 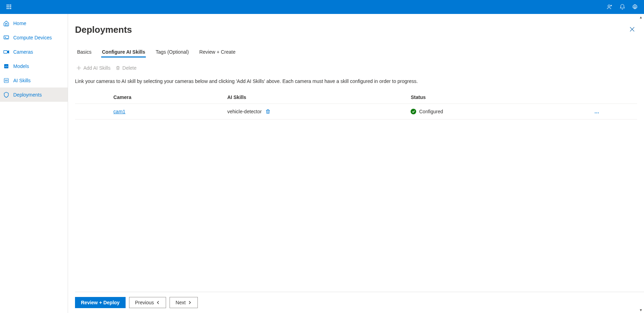 I want to click on sidebar-item-label: Compute Devices, so click(x=33, y=38).